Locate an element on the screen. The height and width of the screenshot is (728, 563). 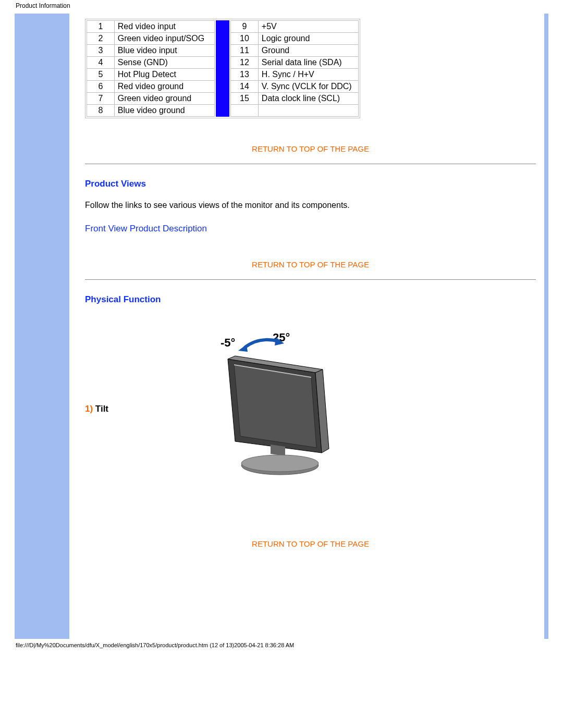
pin-desc: V. Sync (VCLK for DDC) is located at coordinates (308, 87).